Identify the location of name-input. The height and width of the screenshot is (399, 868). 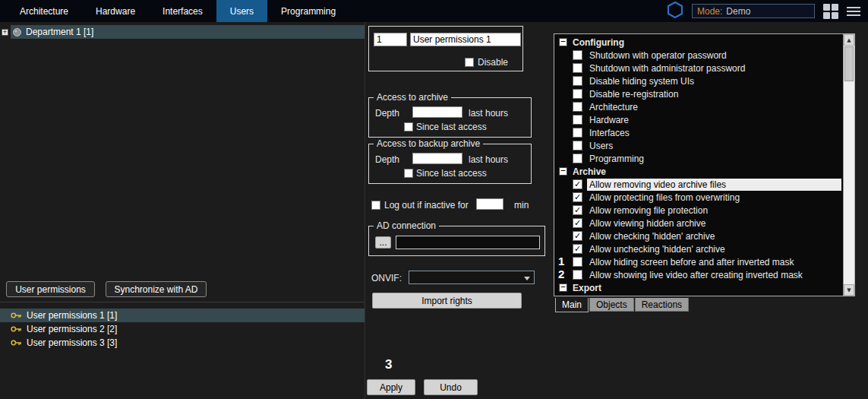
(466, 40).